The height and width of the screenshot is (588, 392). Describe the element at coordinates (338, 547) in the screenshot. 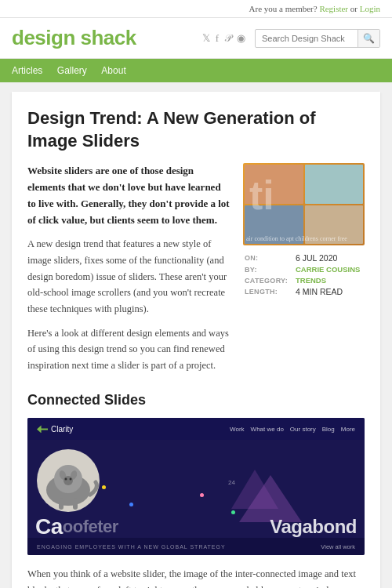

I see `demo-view-all: View all work` at that location.